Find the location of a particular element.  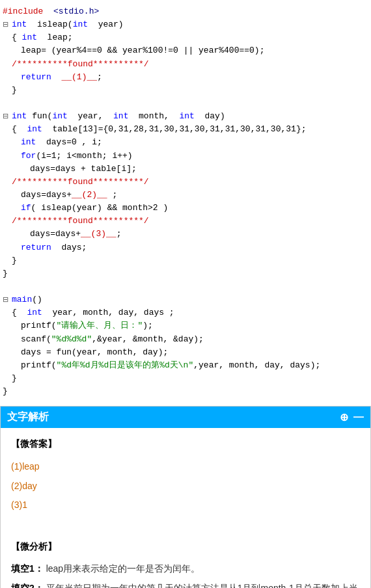

answer-2-id: (2) is located at coordinates (17, 486).